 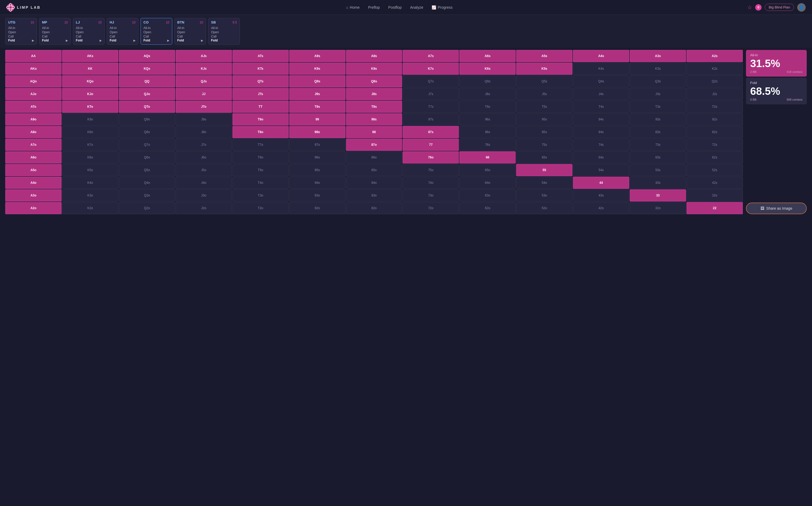 I want to click on hand-cell-J5o: J5o, so click(x=204, y=170).